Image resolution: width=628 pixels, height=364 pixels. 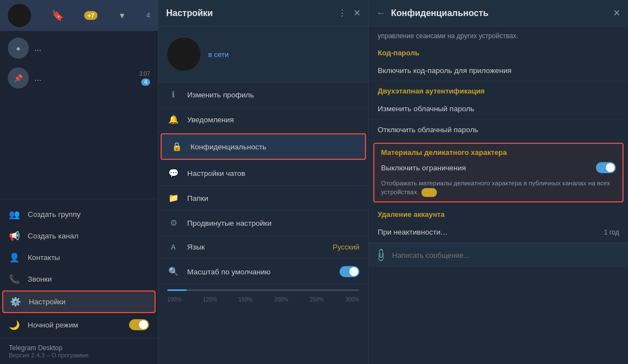 I want to click on phone-icon: 📞, so click(x=14, y=279).